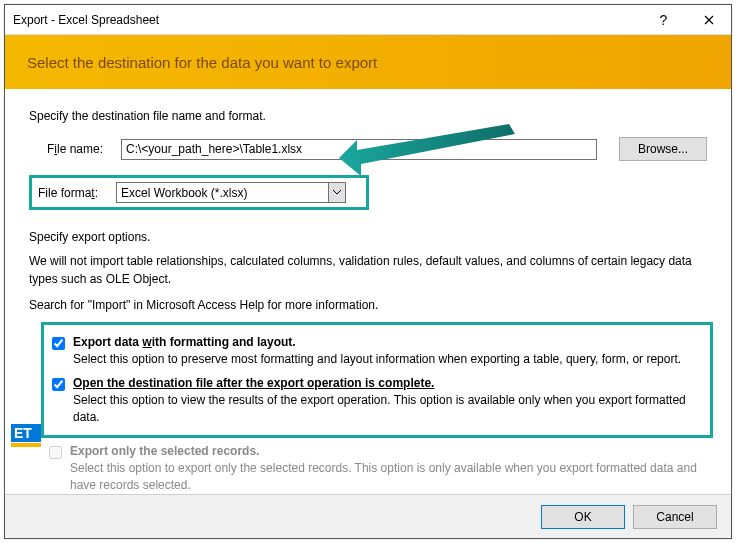  Describe the element at coordinates (368, 116) in the screenshot. I see `destination-heading: Specify the destination file name and fo…` at that location.